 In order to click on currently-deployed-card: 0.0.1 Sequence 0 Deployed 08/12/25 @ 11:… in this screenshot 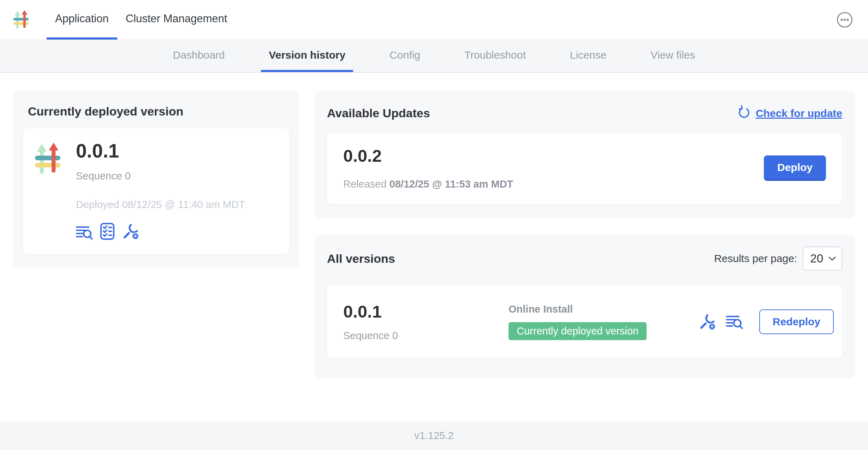, I will do `click(156, 191)`.